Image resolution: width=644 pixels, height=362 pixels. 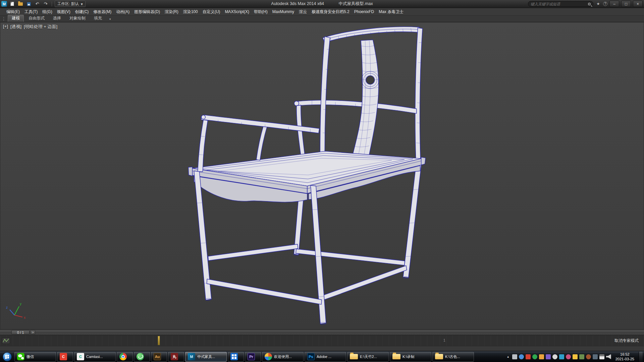 I want to click on time-slider-grip: 0 / 1, so click(x=20, y=333).